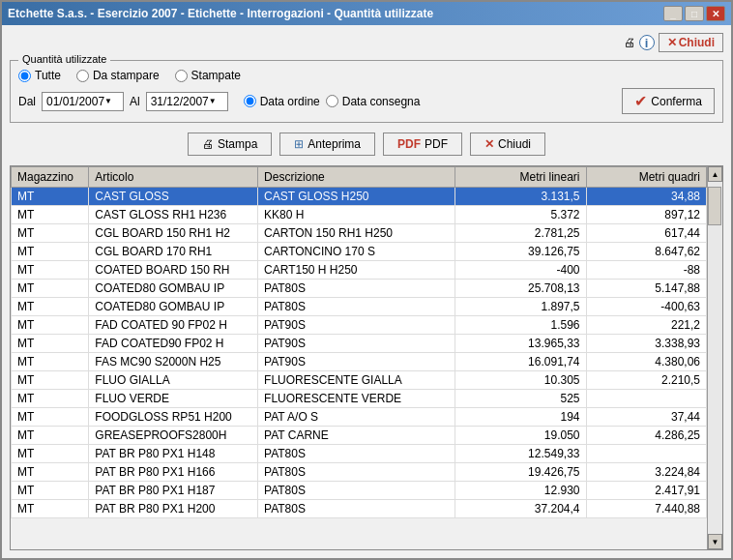 This screenshot has width=733, height=560. What do you see at coordinates (646, 381) in the screenshot?
I see `table-cell: 2.210,5` at bounding box center [646, 381].